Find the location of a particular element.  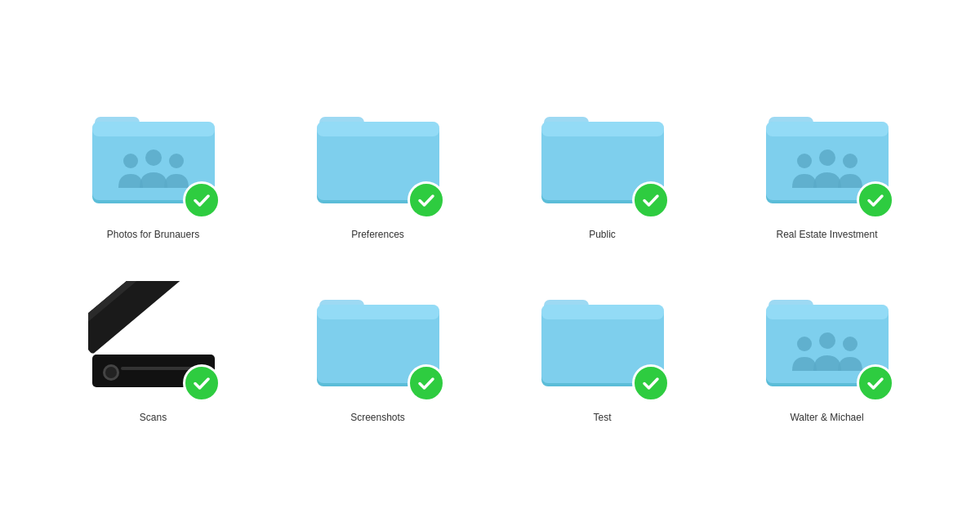

icon-wrapper-walter-michael is located at coordinates (827, 338).